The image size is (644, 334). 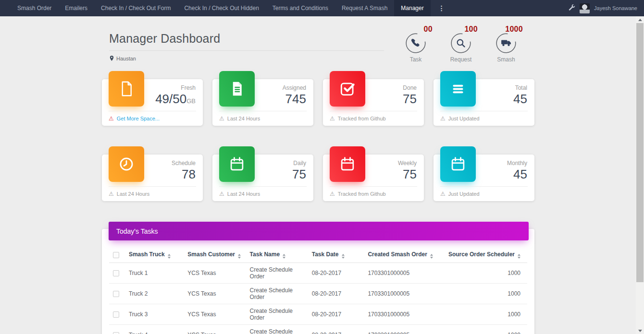 I want to click on col-smash-truck: Smash Truck, so click(x=154, y=255).